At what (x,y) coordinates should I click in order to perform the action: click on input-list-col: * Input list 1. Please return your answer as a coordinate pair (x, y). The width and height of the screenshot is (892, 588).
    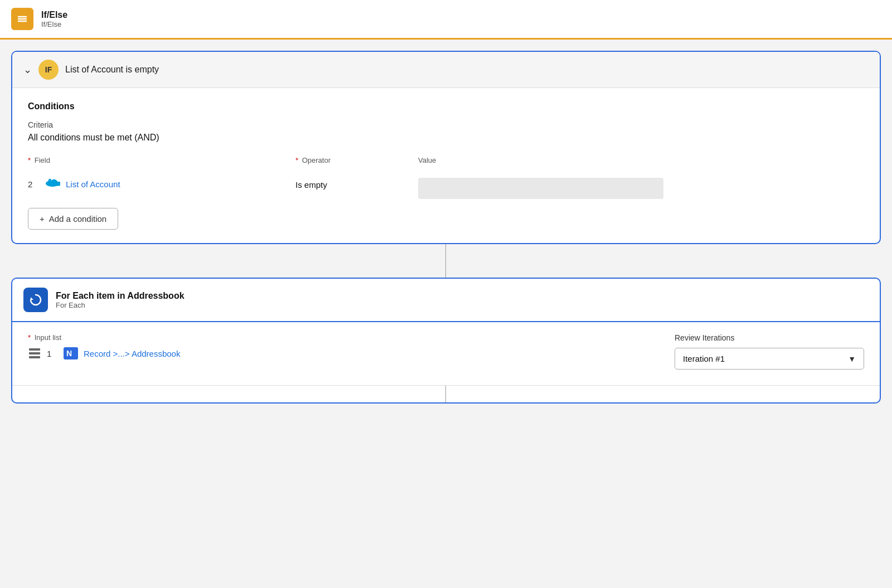
    Looking at the image, I should click on (340, 347).